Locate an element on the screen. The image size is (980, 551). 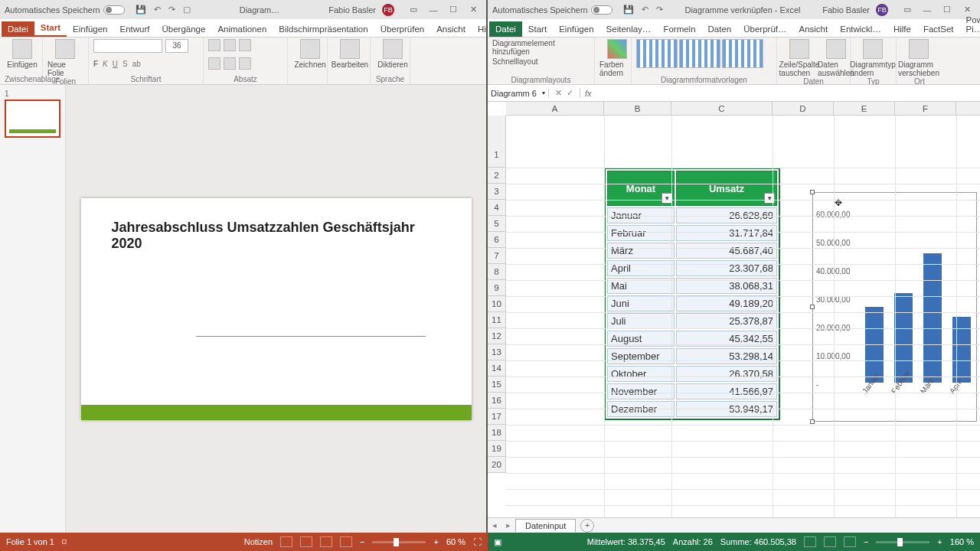
cell-monat: März is located at coordinates (641, 251).